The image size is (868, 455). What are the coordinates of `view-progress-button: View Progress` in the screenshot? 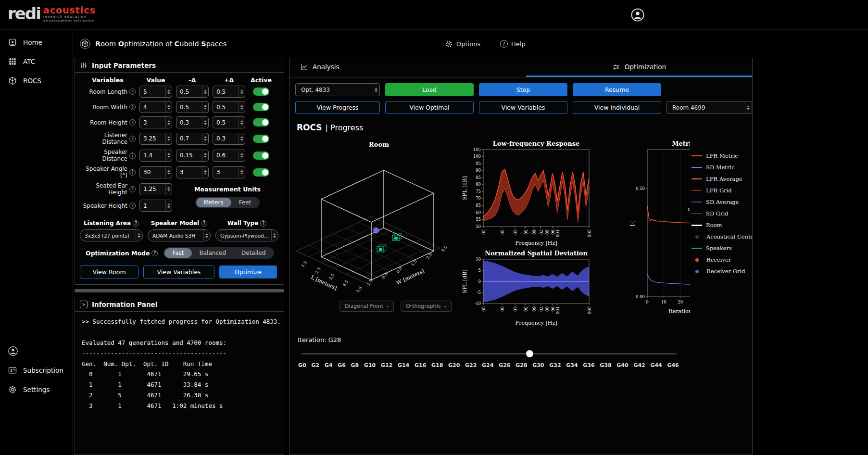 It's located at (338, 108).